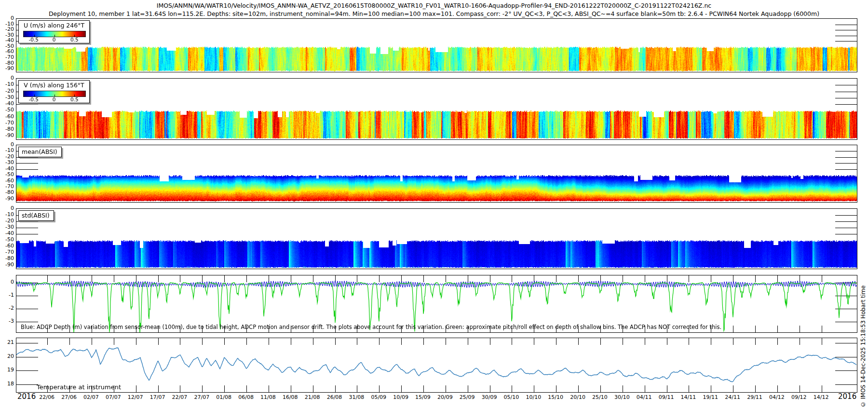 Image resolution: width=868 pixels, height=410 pixels. Describe the element at coordinates (224, 397) in the screenshot. I see `x-tick-label: 01/08` at that location.